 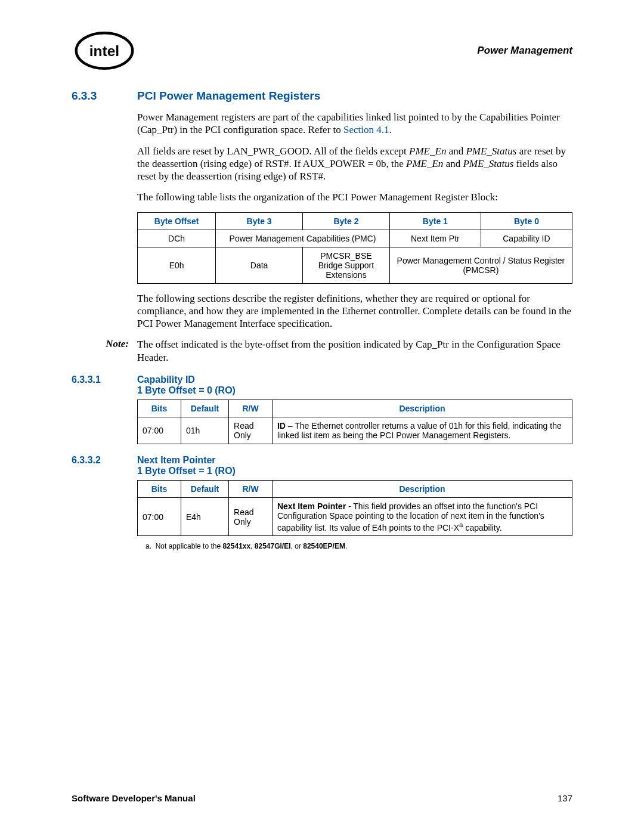 I want to click on table-header: Byte 1, so click(x=435, y=221).